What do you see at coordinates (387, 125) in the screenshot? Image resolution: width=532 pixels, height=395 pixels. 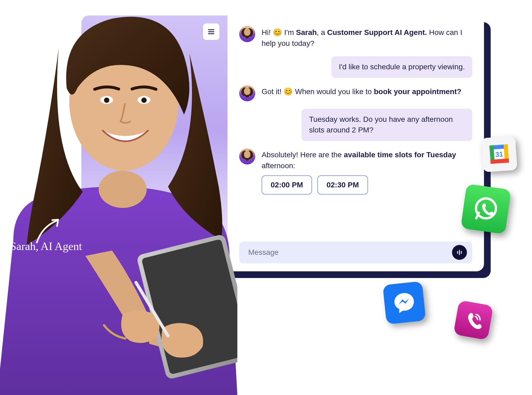 I see `user-message: Tuesday works. Do you have any afternoon…` at bounding box center [387, 125].